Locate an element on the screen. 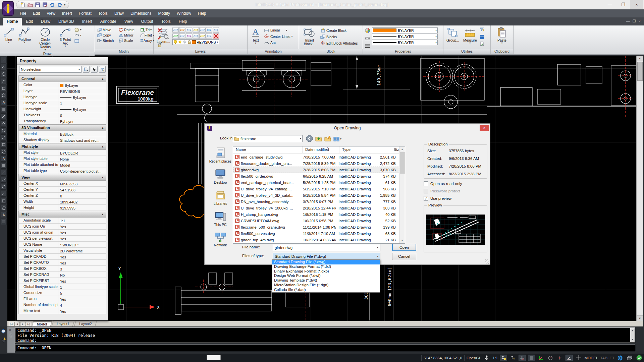  menu-item: Edit is located at coordinates (36, 13).